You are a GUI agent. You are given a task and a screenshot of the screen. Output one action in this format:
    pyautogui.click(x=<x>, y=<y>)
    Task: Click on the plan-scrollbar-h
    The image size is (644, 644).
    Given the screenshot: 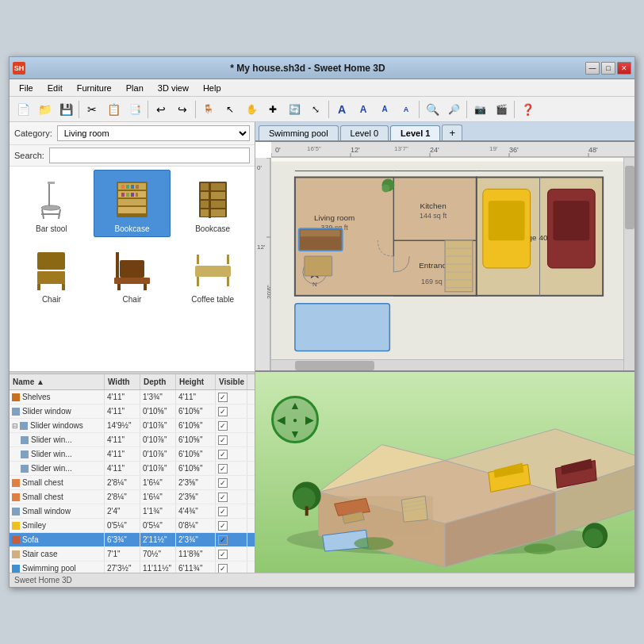 What is the action you would take?
    pyautogui.click(x=453, y=365)
    